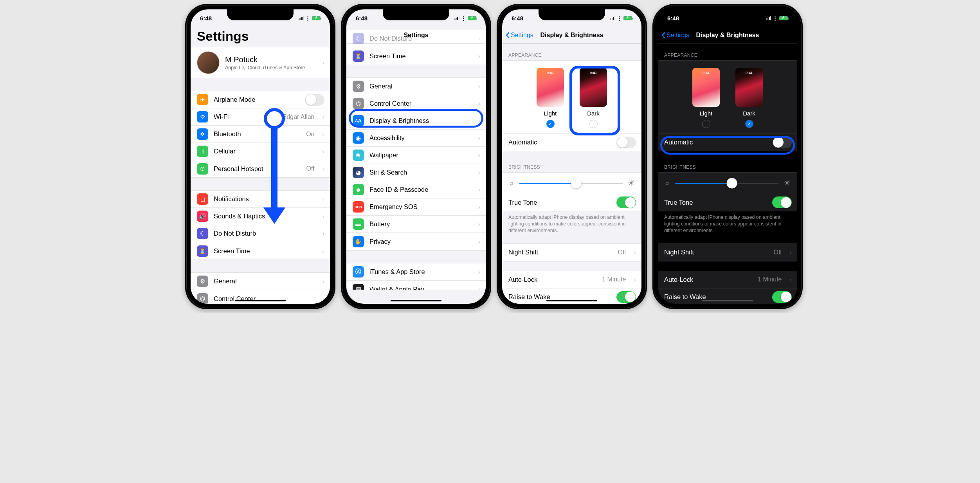 This screenshot has height=483, width=980. What do you see at coordinates (358, 207) in the screenshot?
I see `sos-icon: SOS` at bounding box center [358, 207].